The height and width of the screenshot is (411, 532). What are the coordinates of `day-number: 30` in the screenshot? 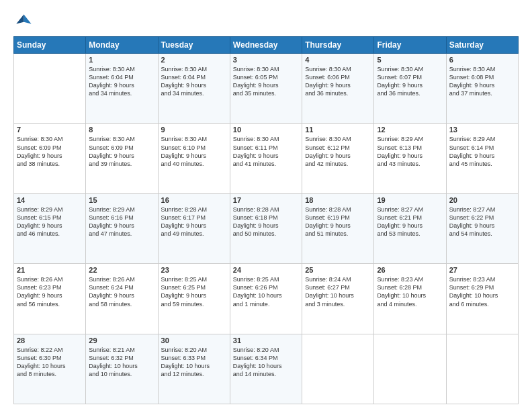 It's located at (194, 340).